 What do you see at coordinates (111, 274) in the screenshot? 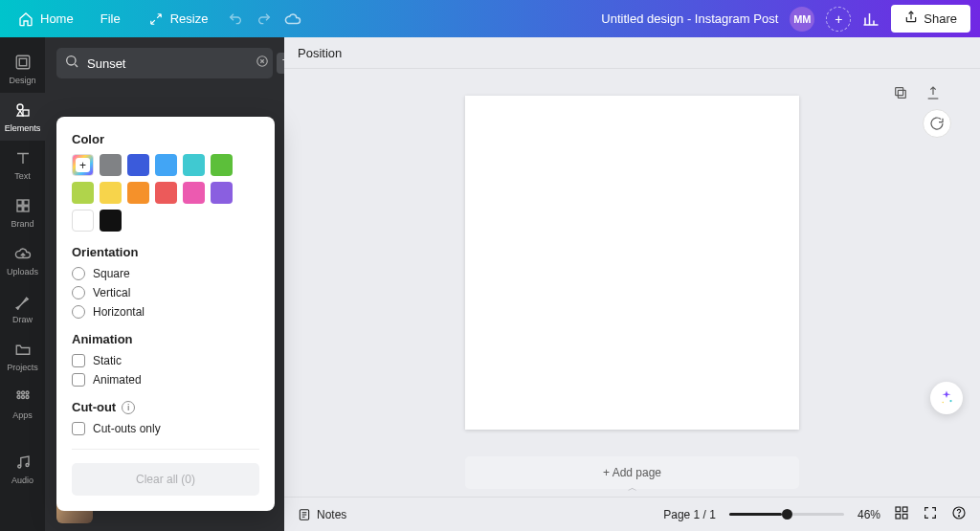
I see `opt-label: Square` at bounding box center [111, 274].